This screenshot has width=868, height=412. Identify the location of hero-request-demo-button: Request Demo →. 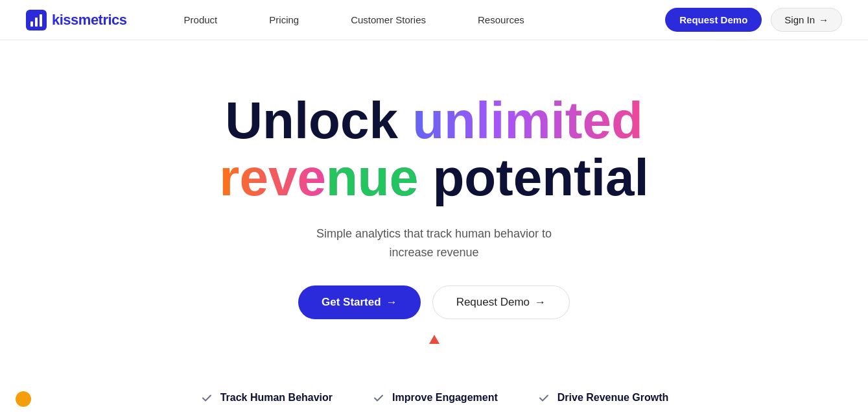
(501, 302).